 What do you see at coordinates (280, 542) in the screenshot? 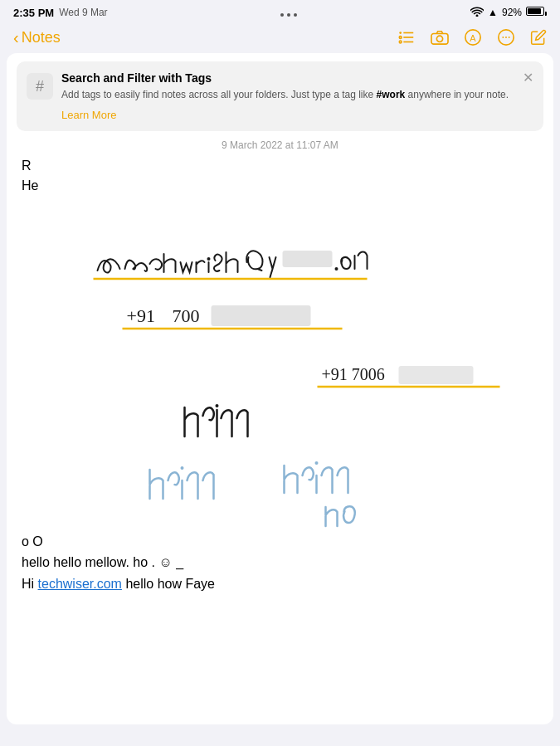
I see `bottom-line-1: o O` at bounding box center [280, 542].